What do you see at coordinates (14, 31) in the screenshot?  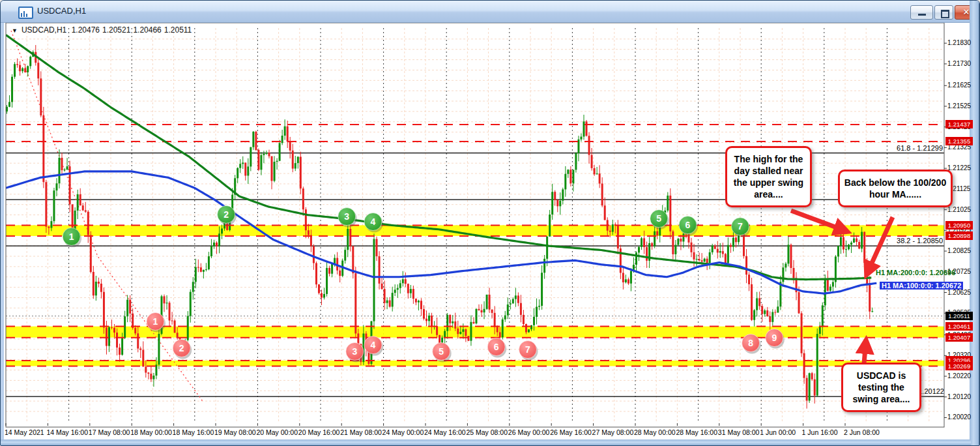 I see `chevron-down-icon: ▼` at bounding box center [14, 31].